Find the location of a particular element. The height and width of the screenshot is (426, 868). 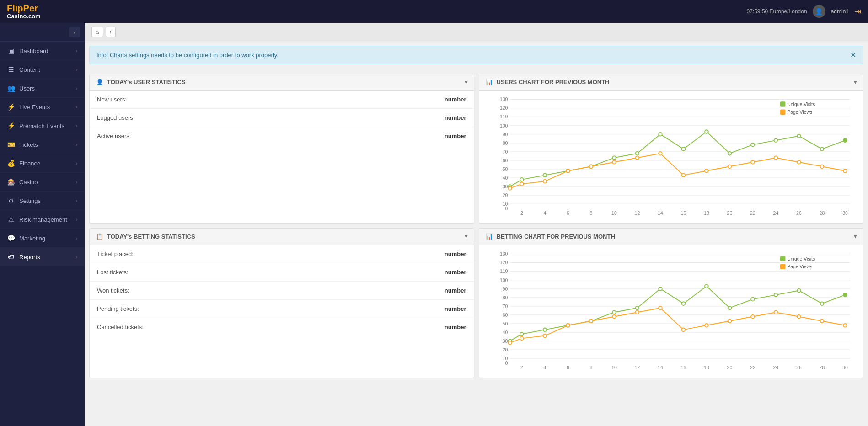

svg-text: 6 is located at coordinates (568, 367).